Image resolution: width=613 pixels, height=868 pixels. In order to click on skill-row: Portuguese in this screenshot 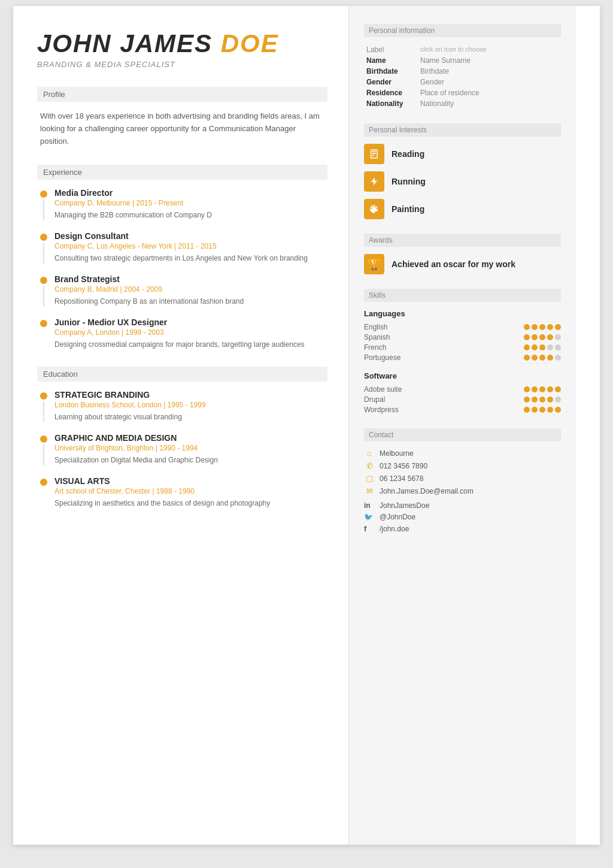, I will do `click(462, 358)`.